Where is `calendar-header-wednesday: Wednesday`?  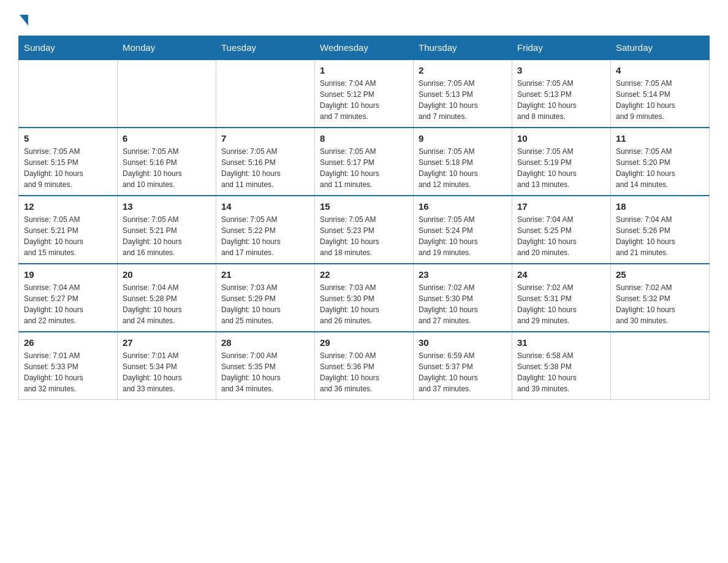 calendar-header-wednesday: Wednesday is located at coordinates (364, 48).